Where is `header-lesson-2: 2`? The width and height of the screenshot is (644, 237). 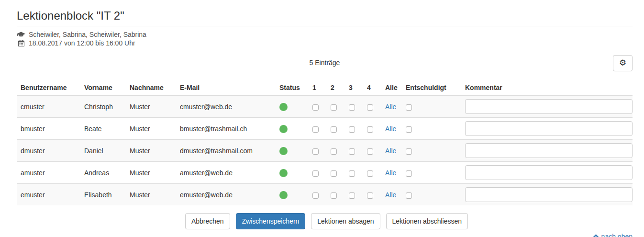 header-lesson-2: 2 is located at coordinates (336, 88).